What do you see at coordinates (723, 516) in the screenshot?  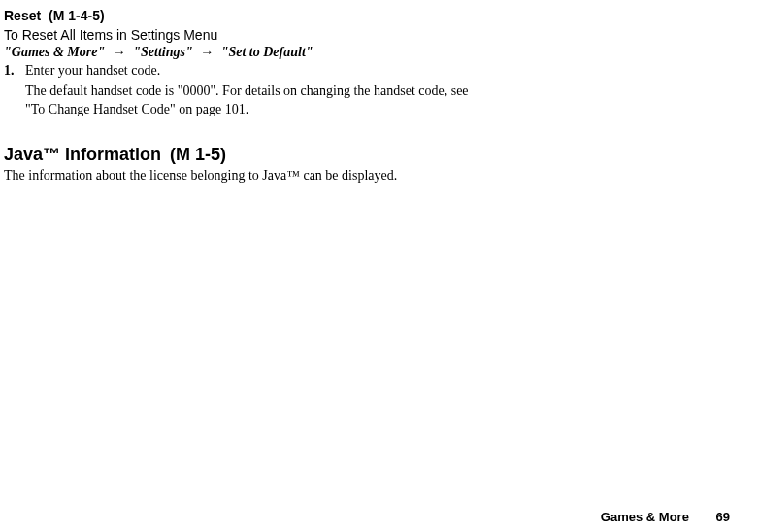 I see `page-number: 69` at bounding box center [723, 516].